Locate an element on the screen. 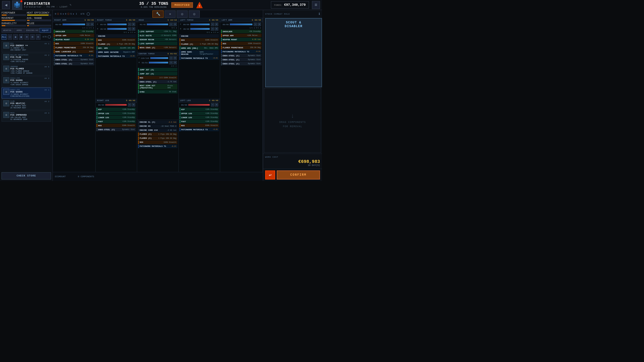  ct-plus-f: + is located at coordinates (175, 58).